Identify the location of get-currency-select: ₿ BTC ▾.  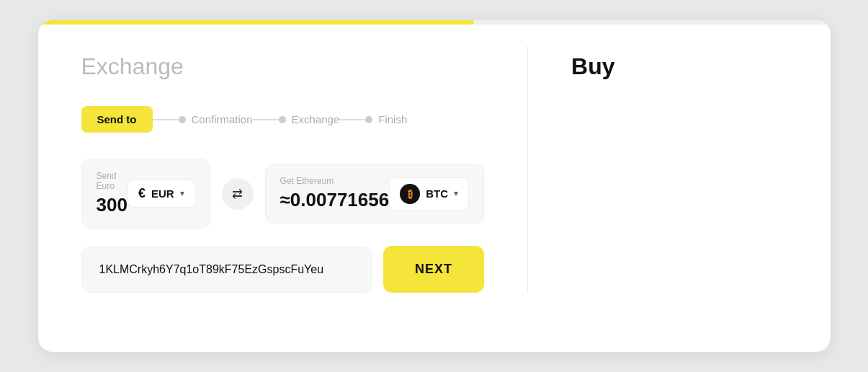
(429, 194).